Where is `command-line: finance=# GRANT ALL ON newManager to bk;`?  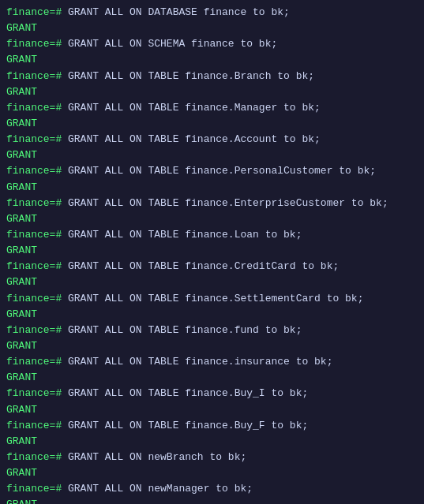 command-line: finance=# GRANT ALL ON newManager to bk; is located at coordinates (212, 489).